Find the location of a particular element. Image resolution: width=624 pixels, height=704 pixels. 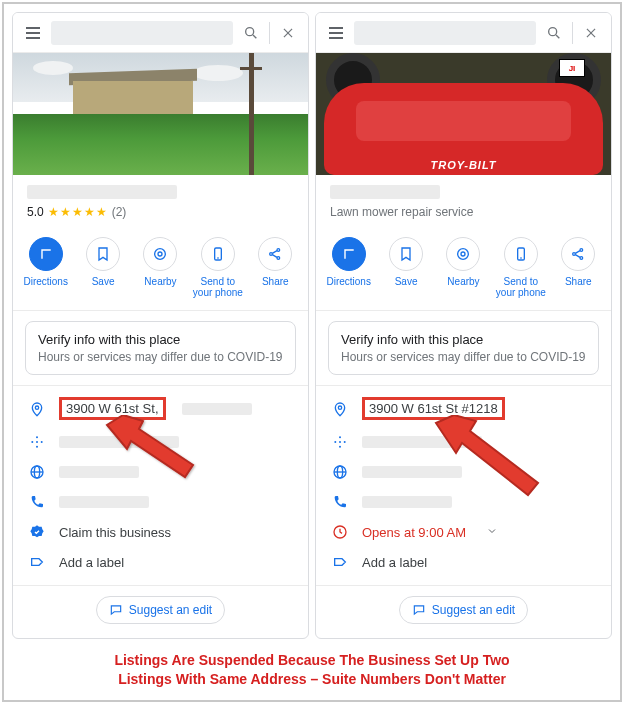

covid-sub: Hours or services may differ due to COVI… is located at coordinates (464, 357).